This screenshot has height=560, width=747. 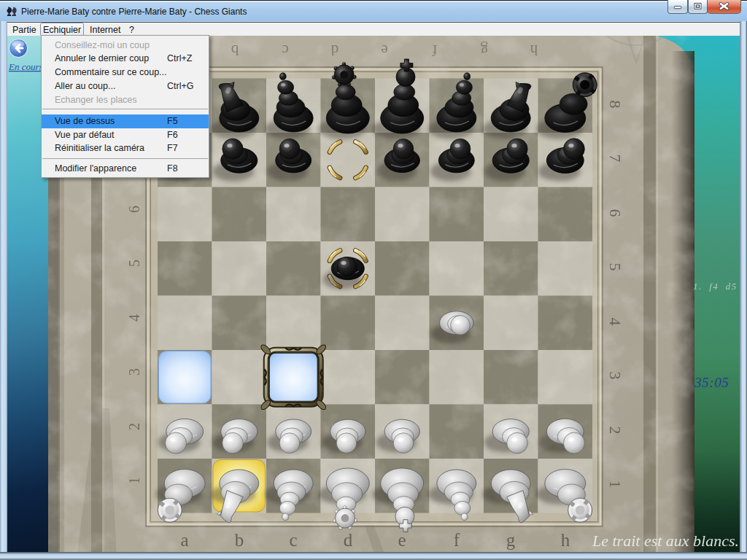 I want to click on svg-text: 8, so click(x=616, y=105).